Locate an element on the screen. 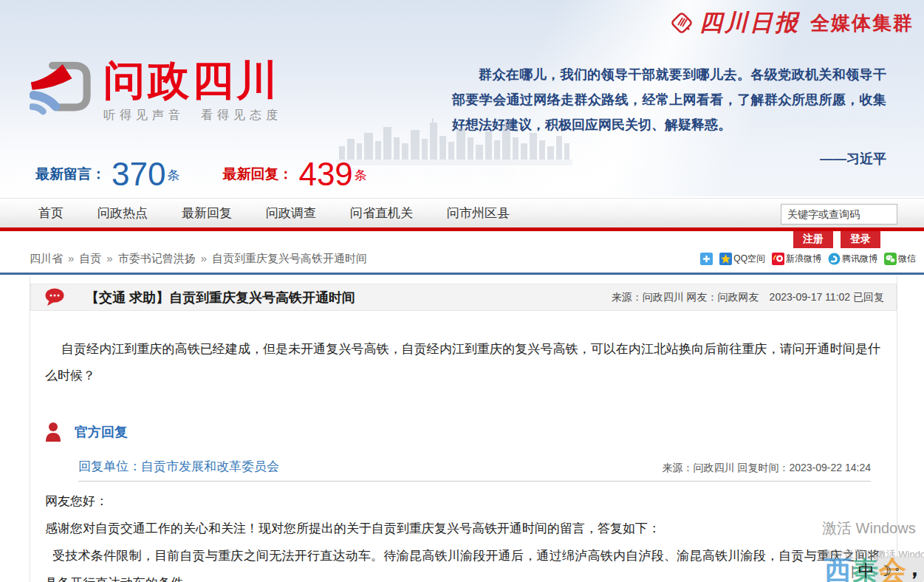 The width and height of the screenshot is (924, 582). reply-paragraph-2: 受技术条件限制，目前自贡与重庆之间无法开行直达动车。待渝昆高铁川渝段开通后，通过… is located at coordinates (462, 562).